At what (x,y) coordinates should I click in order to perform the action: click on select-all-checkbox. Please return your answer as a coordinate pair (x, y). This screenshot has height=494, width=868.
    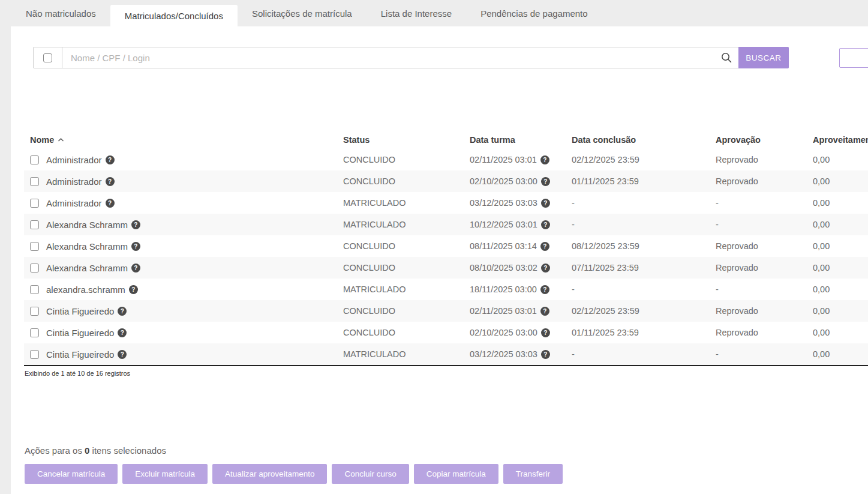
    Looking at the image, I should click on (48, 58).